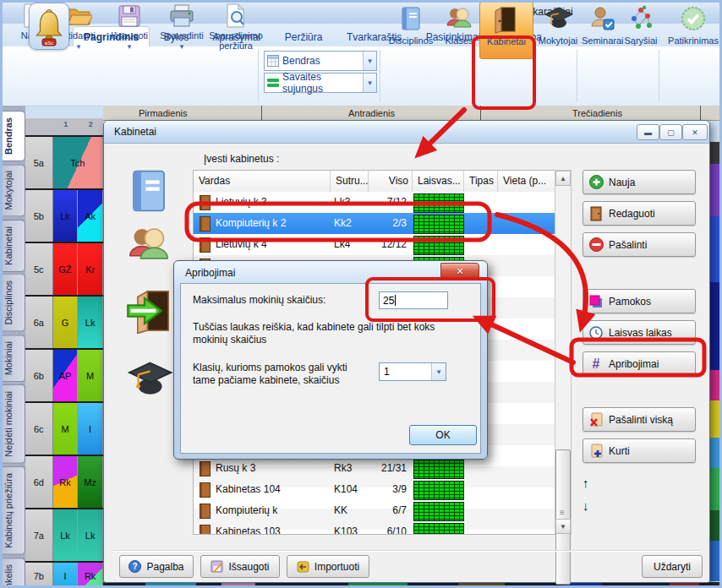 This screenshot has width=722, height=588. I want to click on sidebar-tab-mokiniai: Mokiniai, so click(14, 358).